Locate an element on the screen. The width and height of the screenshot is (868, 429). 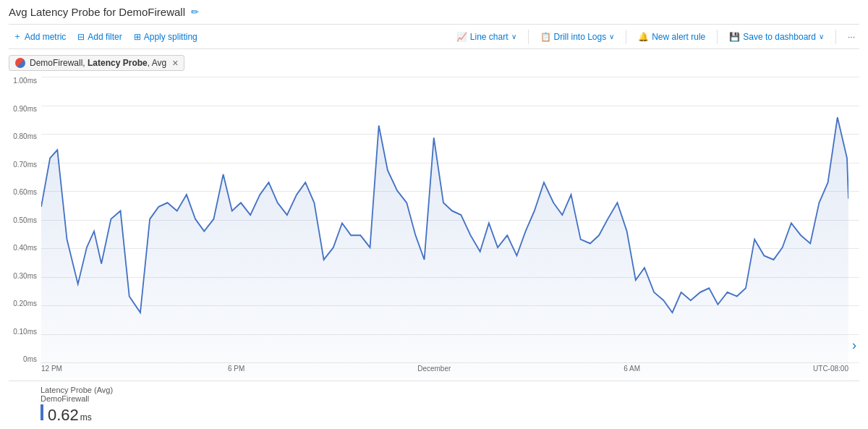
add-metric-button: ＋ Add metric is located at coordinates (39, 36).